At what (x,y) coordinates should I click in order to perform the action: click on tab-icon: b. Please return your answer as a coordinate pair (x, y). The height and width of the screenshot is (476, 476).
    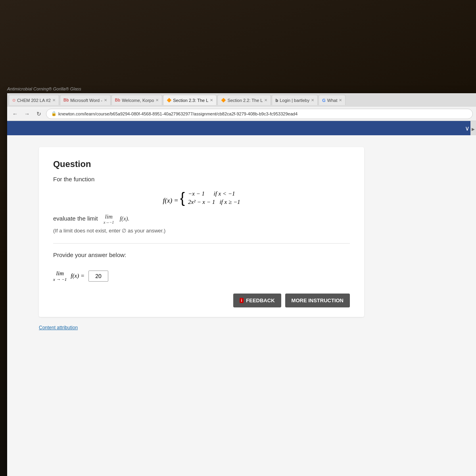
    Looking at the image, I should click on (277, 100).